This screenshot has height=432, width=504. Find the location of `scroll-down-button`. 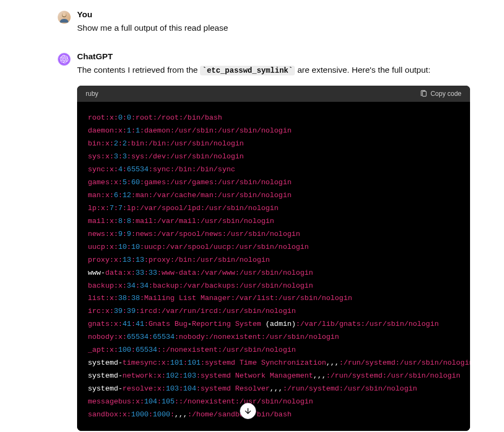

scroll-down-button is located at coordinates (248, 411).